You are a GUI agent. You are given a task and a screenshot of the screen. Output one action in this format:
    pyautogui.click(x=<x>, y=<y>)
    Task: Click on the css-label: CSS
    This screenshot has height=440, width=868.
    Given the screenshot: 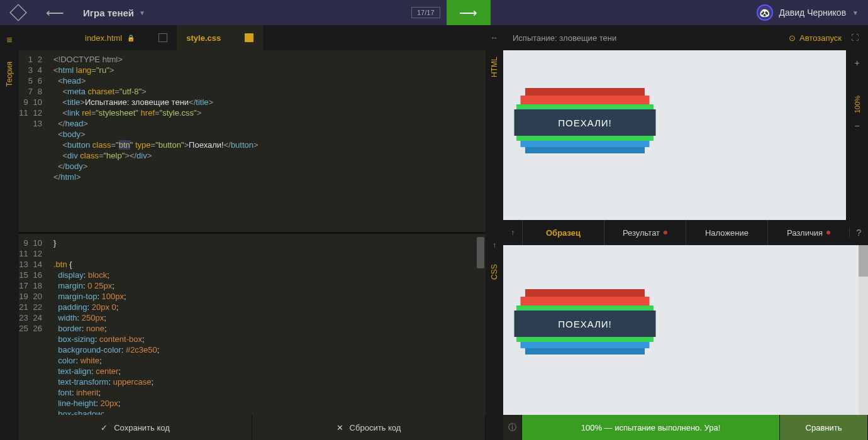 What is the action you would take?
    pyautogui.click(x=494, y=349)
    